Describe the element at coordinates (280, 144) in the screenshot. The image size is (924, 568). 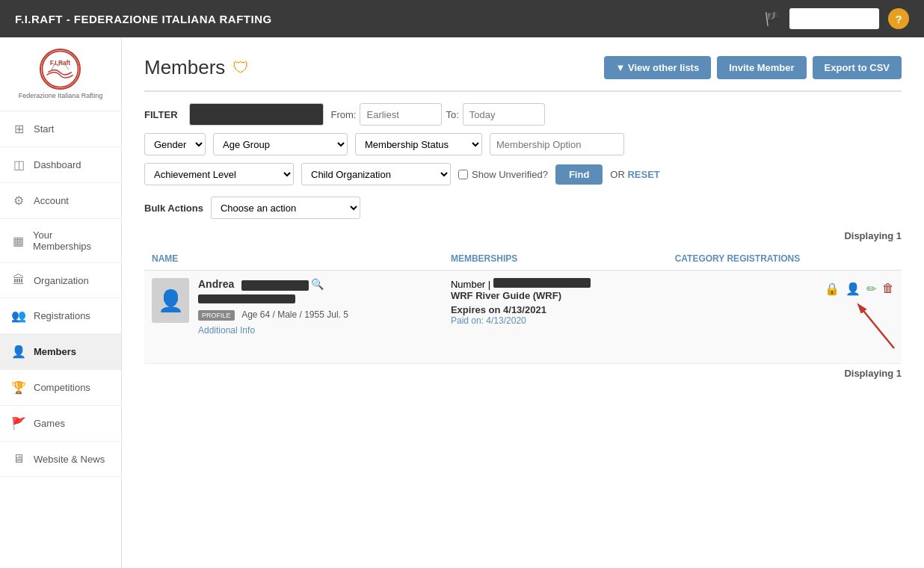
I see `age-group-select: Age Group` at that location.